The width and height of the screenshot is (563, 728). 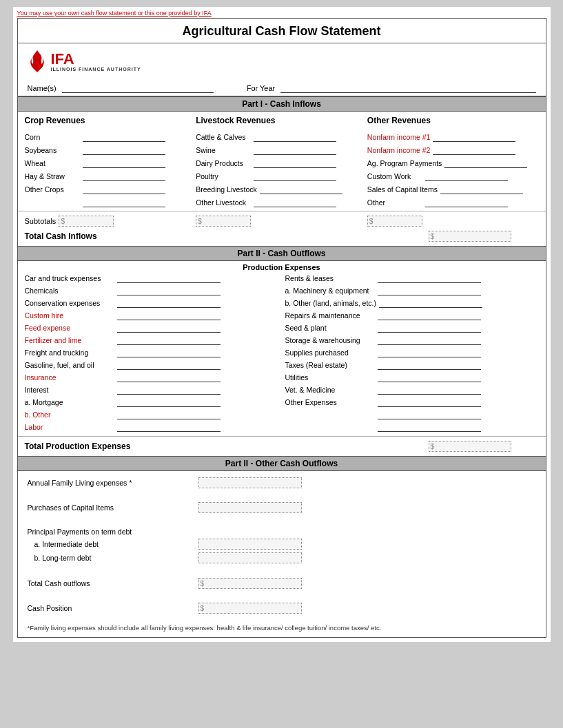 What do you see at coordinates (250, 544) in the screenshot?
I see `intermediate-field` at bounding box center [250, 544].